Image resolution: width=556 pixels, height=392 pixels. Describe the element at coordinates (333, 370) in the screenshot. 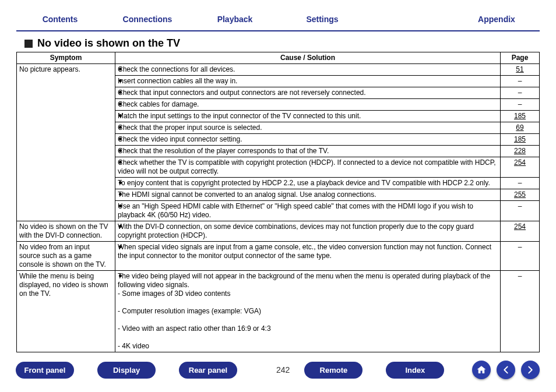

I see `remote-button: Remote` at that location.